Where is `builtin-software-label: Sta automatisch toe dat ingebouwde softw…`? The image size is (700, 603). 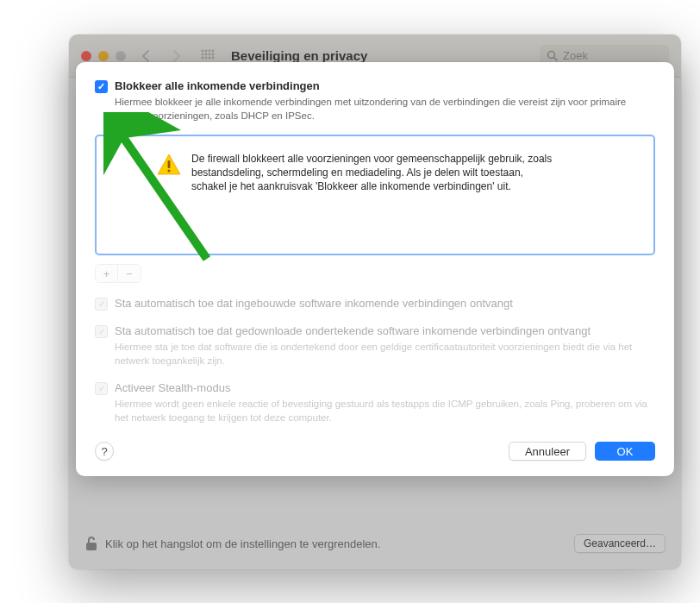
builtin-software-label: Sta automatisch toe dat ingebouwde softw… is located at coordinates (314, 304).